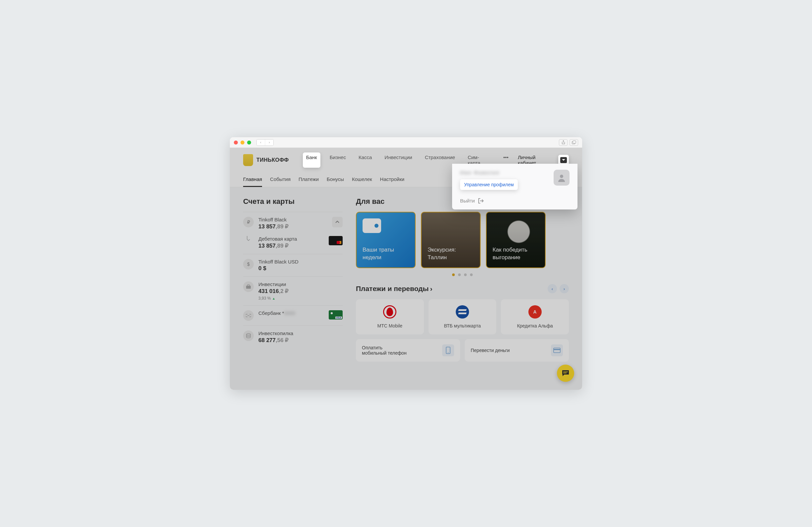  What do you see at coordinates (563, 142) in the screenshot?
I see `share-icon` at bounding box center [563, 142].